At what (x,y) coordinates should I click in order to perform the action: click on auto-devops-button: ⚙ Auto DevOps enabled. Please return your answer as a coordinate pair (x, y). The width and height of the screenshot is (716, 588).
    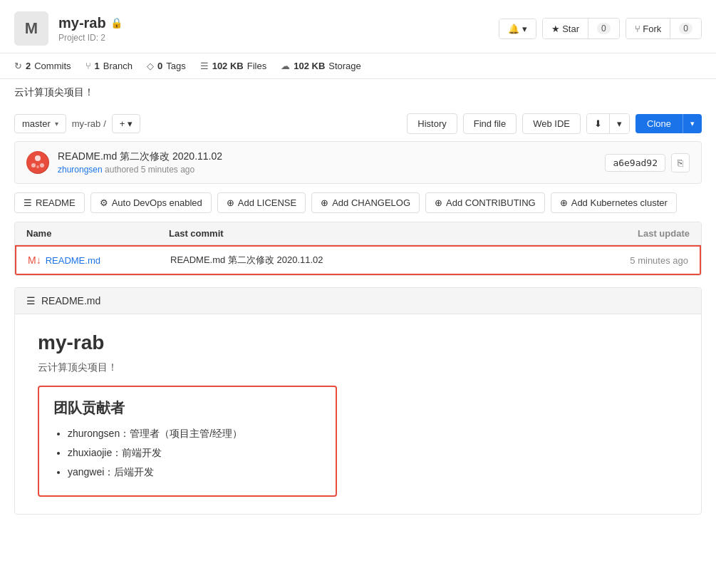
    Looking at the image, I should click on (151, 202).